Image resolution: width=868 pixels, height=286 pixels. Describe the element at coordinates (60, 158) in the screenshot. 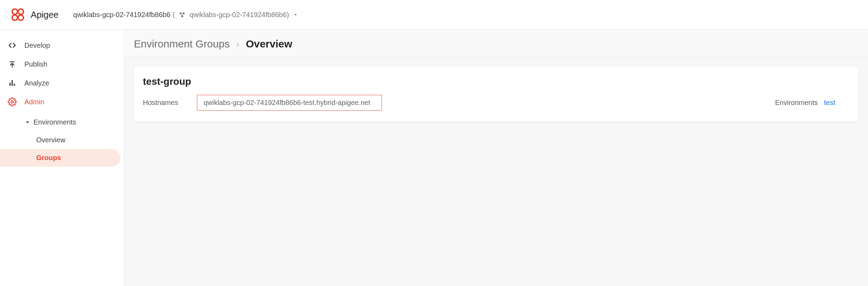

I see `sidebar-subitem-groups: Groups` at that location.